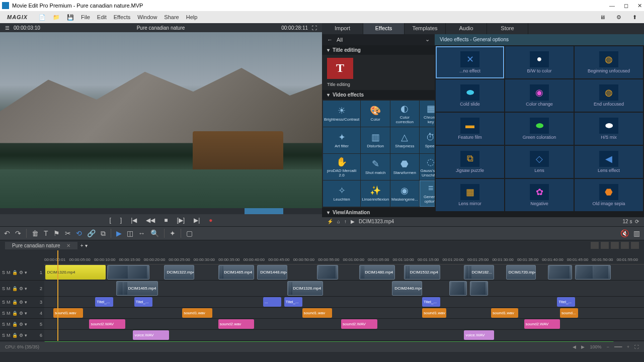  I want to click on zoom-slider: ━━━, so click(618, 347).